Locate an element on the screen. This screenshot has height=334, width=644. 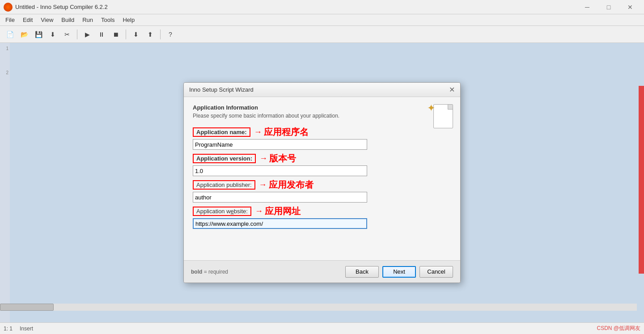
wizard-icon: ✦ is located at coordinates (440, 115).